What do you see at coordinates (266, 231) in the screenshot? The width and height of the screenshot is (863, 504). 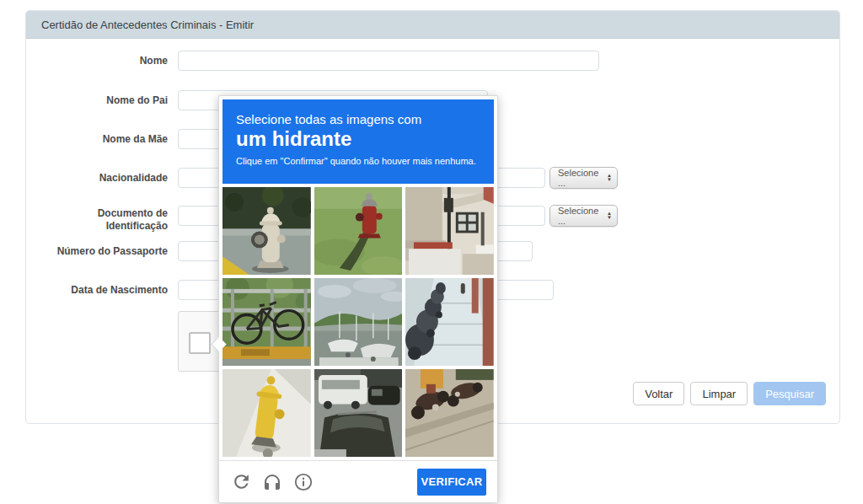 I see `white-hydrant-image` at bounding box center [266, 231].